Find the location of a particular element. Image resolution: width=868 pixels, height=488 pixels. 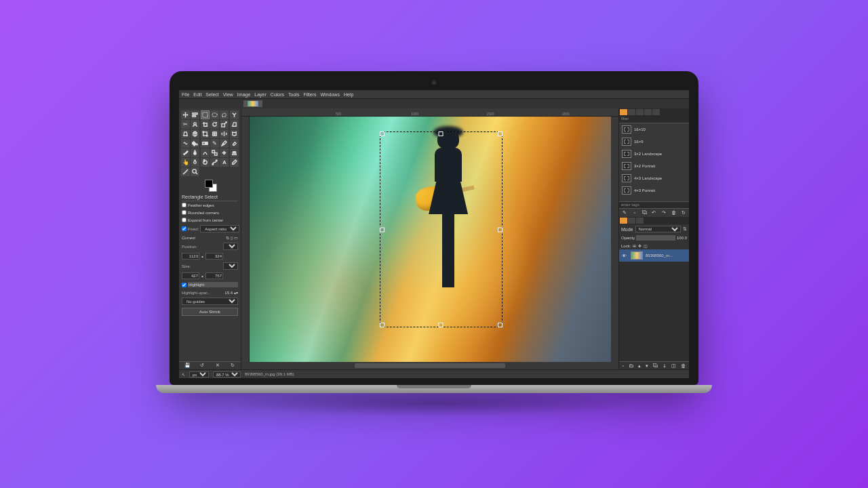

swap-icon: ⇅ is located at coordinates (228, 237).